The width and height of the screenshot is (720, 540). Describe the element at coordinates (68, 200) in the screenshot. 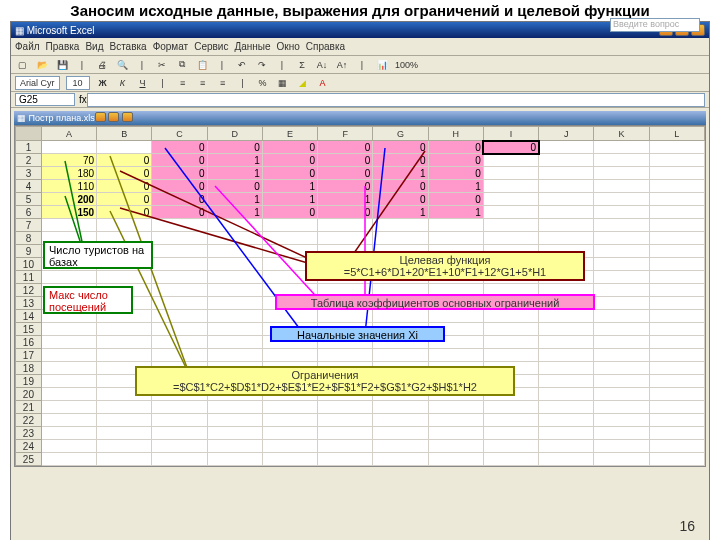

I see `cell: 200` at that location.